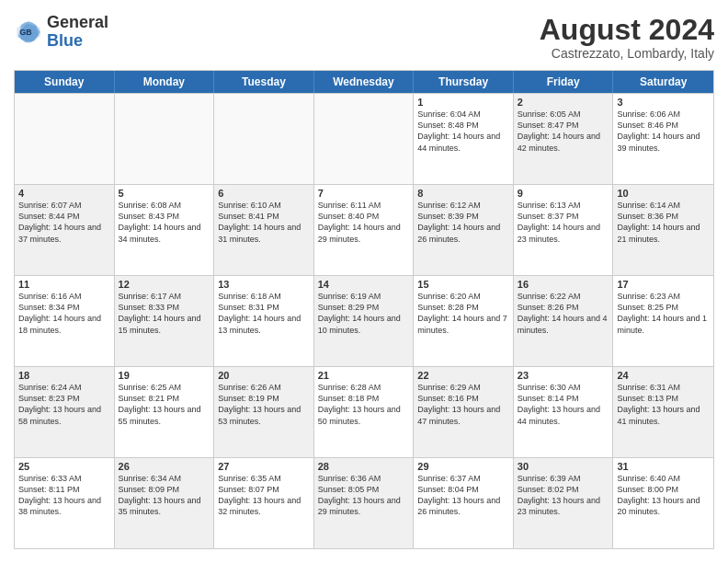 This screenshot has height=563, width=728. What do you see at coordinates (664, 321) in the screenshot?
I see `calendar-cell: 17Sunrise: 6:23 AM Sunset: 8:25 PM Dayli…` at bounding box center [664, 321].